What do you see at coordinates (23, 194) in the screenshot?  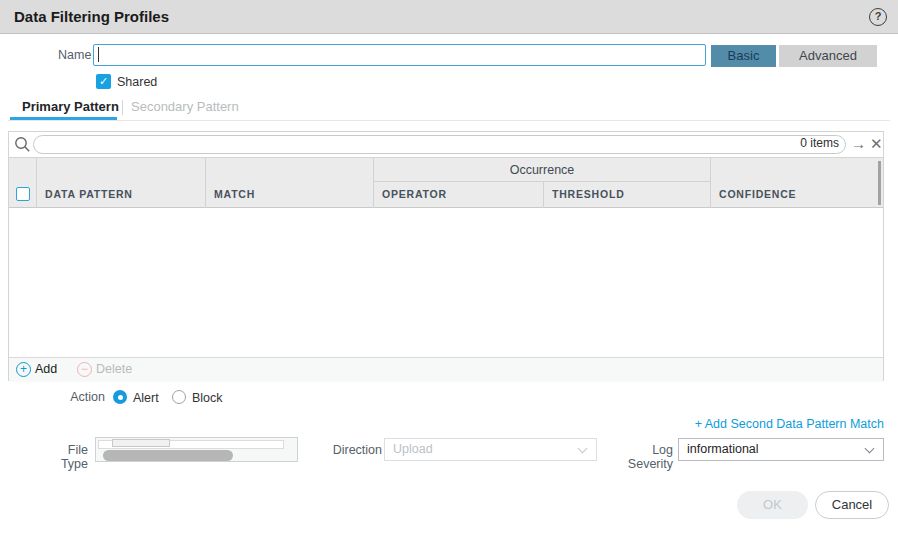 I see `select-all-checkbox` at bounding box center [23, 194].